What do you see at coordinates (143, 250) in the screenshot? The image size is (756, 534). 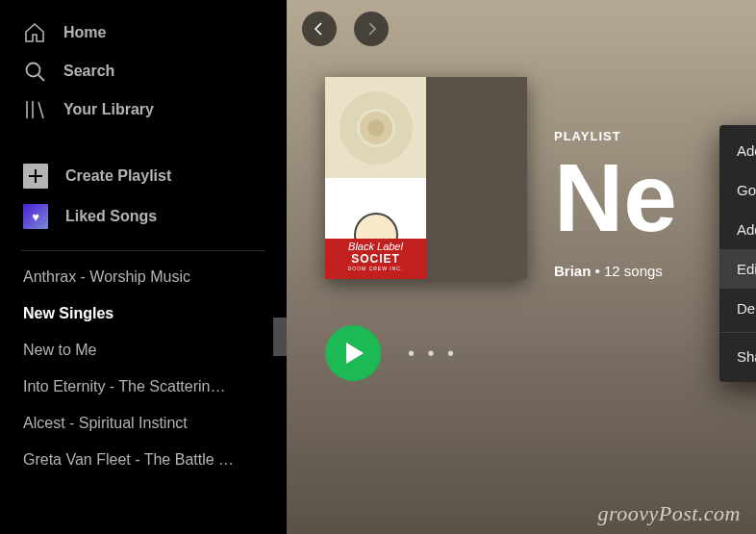 I see `sidebar-divider` at bounding box center [143, 250].